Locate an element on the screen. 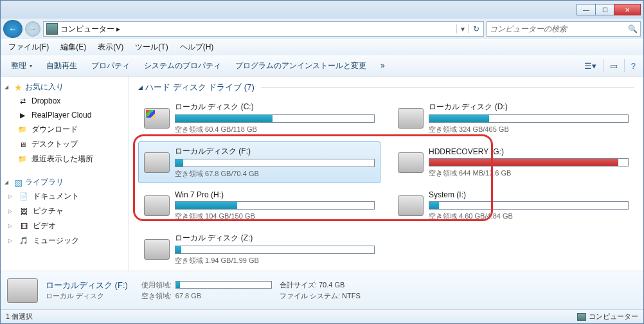  properties-button: プロパティ is located at coordinates (111, 66).